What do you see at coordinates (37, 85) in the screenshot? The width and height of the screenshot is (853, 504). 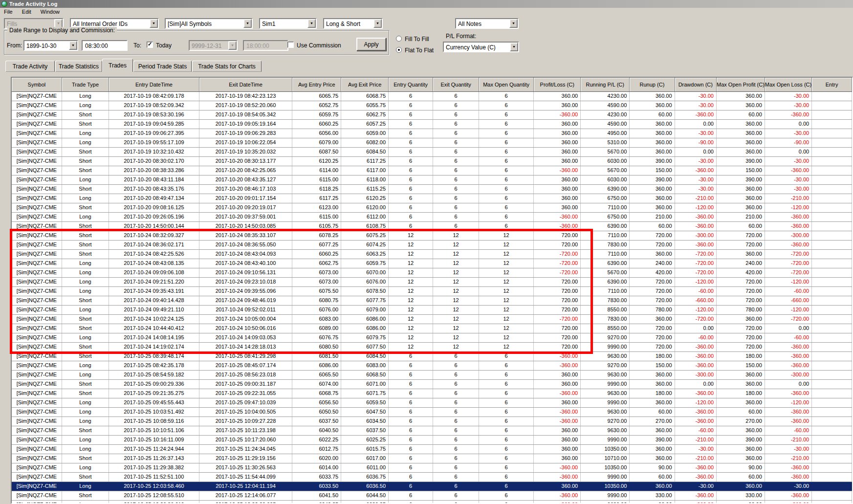 I see `column-header: Symbol` at bounding box center [37, 85].